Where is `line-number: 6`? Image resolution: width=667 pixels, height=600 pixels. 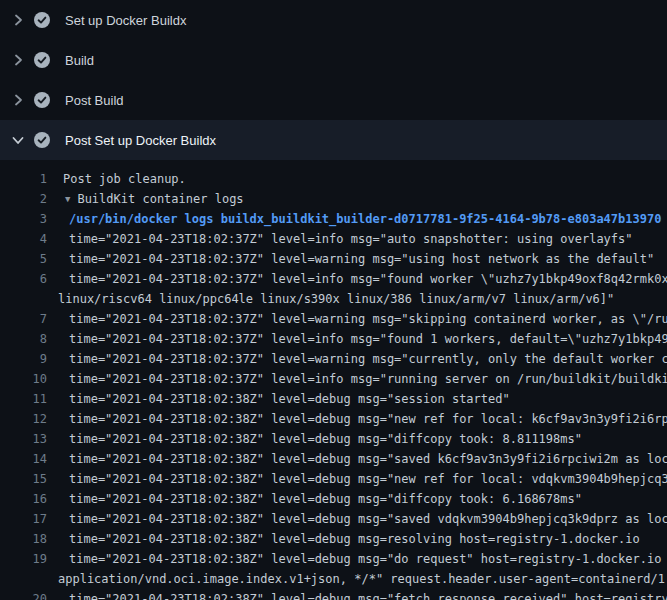 line-number: 6 is located at coordinates (24, 279).